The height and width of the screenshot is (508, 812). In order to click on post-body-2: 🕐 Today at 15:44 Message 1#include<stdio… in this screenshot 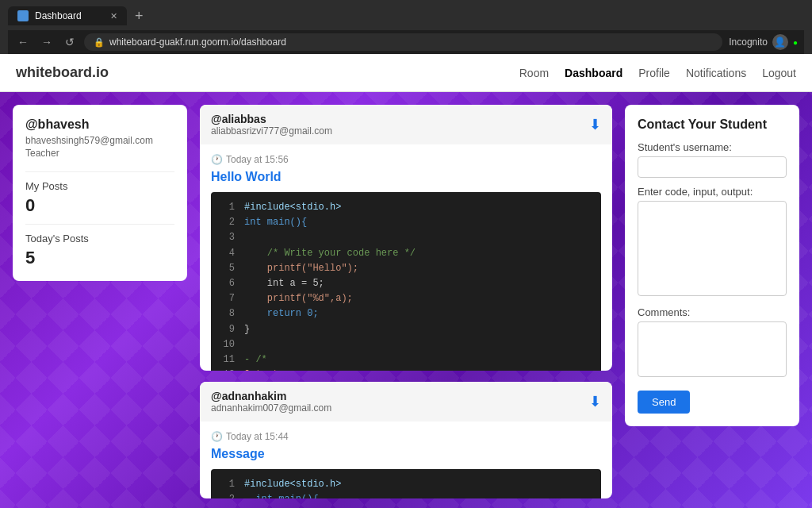, I will do `click(406, 460)`.